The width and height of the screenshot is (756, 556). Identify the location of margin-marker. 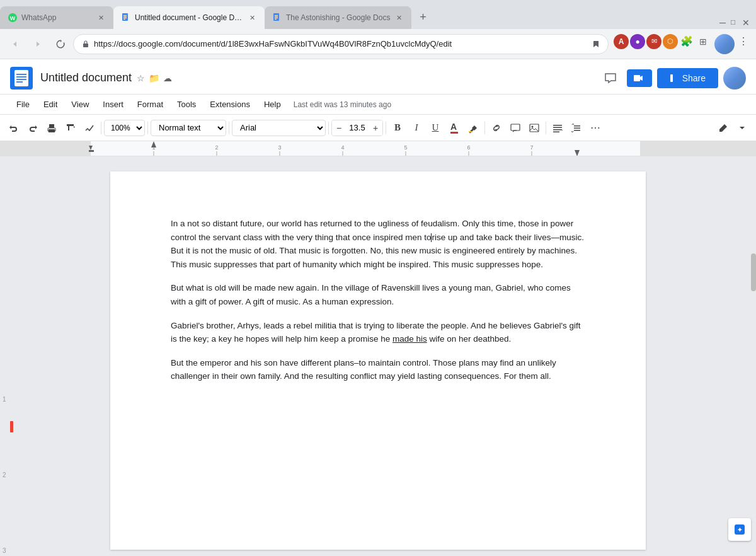
(11, 427).